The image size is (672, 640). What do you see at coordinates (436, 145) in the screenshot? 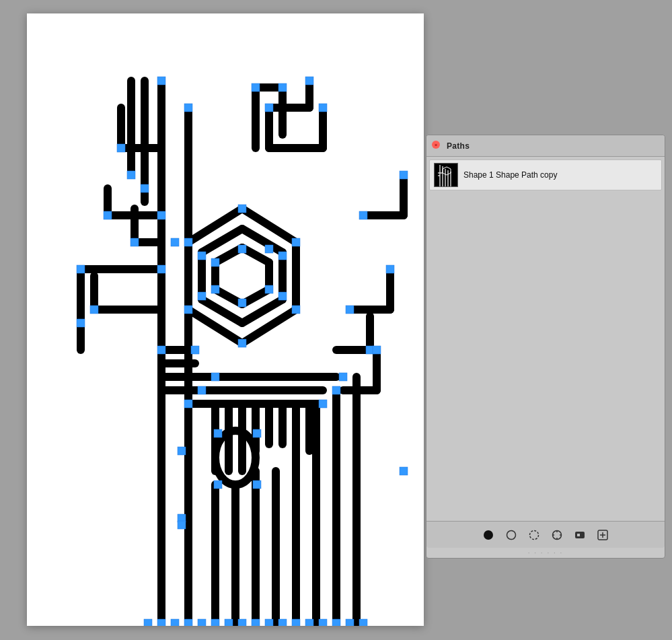
I see `close-button: ×` at bounding box center [436, 145].